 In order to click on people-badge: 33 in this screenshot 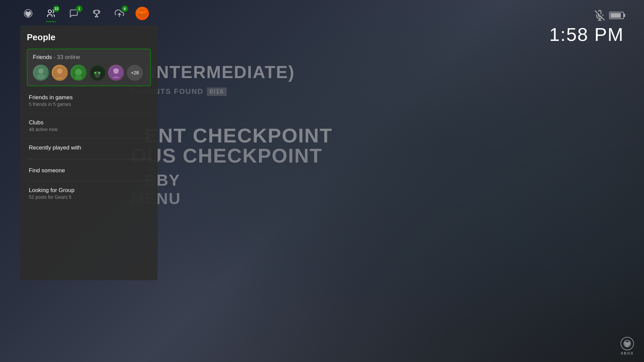, I will do `click(56, 9)`.